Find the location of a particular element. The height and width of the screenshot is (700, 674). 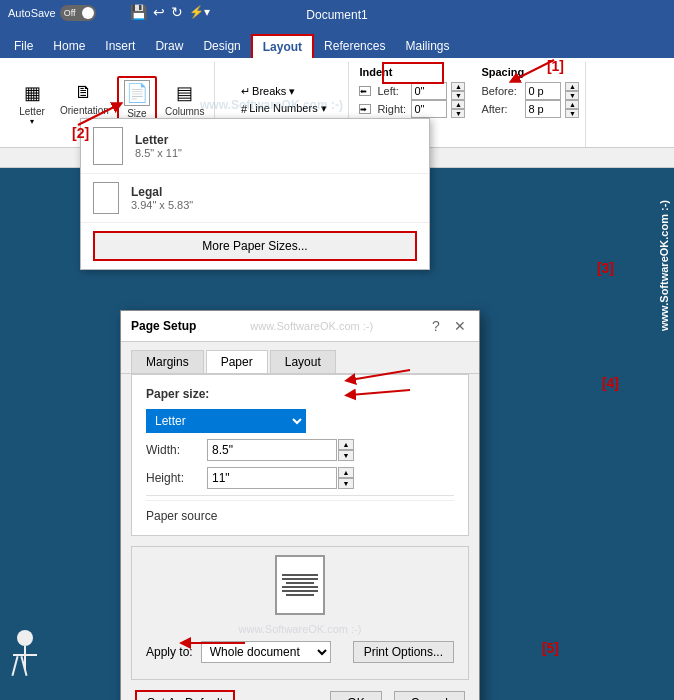

spacing-after-down: ▼ is located at coordinates (572, 114).